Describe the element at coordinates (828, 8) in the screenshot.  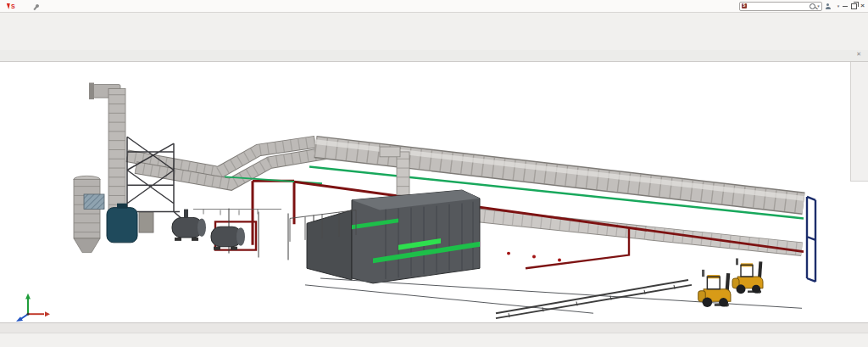
I see `sign-in-icon` at that location.